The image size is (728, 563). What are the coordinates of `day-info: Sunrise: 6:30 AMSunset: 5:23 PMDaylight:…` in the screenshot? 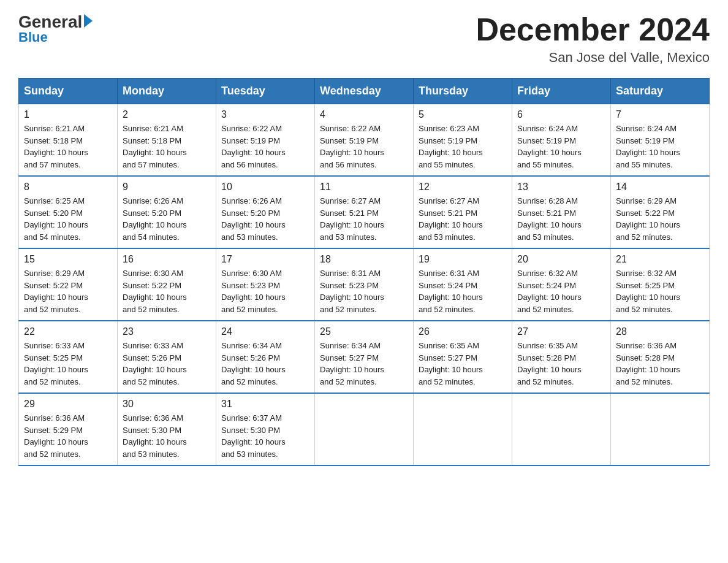 It's located at (265, 291).